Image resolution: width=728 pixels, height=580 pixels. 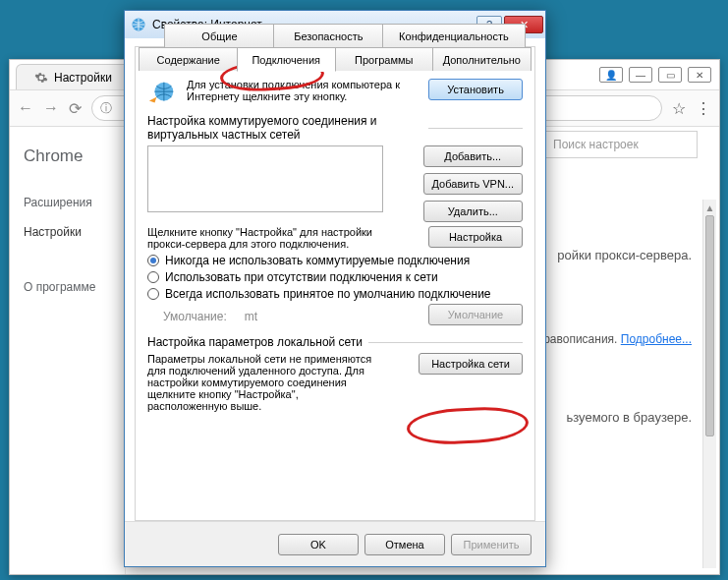 What do you see at coordinates (709, 326) in the screenshot?
I see `scrollbar-thumb` at bounding box center [709, 326].